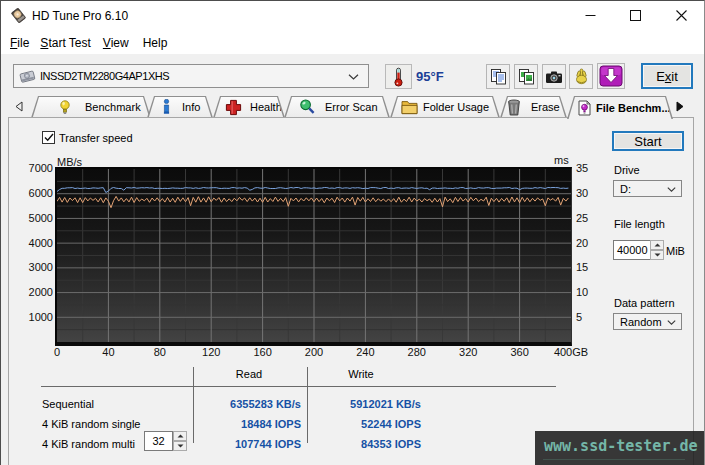 Image resolution: width=705 pixels, height=465 pixels. What do you see at coordinates (582, 76) in the screenshot?
I see `hand-icon` at bounding box center [582, 76].